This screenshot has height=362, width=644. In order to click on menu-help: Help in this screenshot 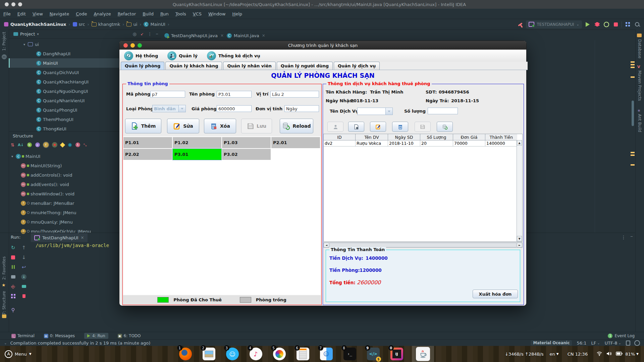, I will do `click(237, 14)`.